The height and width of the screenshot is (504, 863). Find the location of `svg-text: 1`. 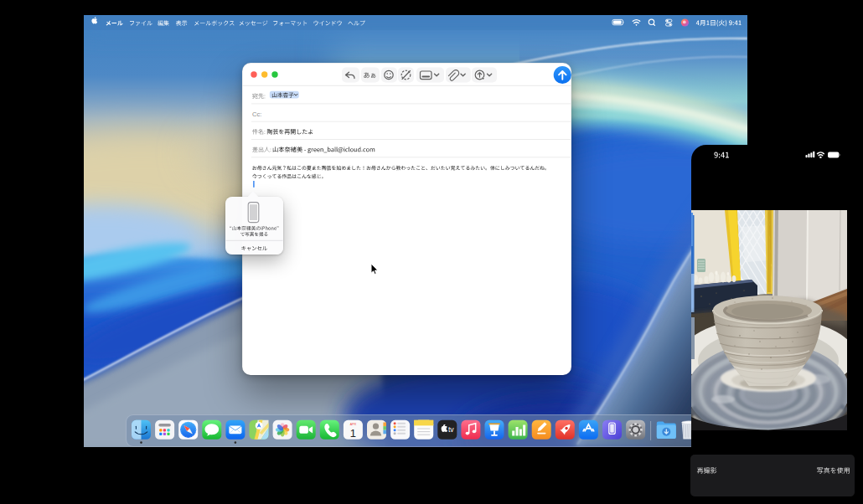

svg-text: 1 is located at coordinates (354, 432).